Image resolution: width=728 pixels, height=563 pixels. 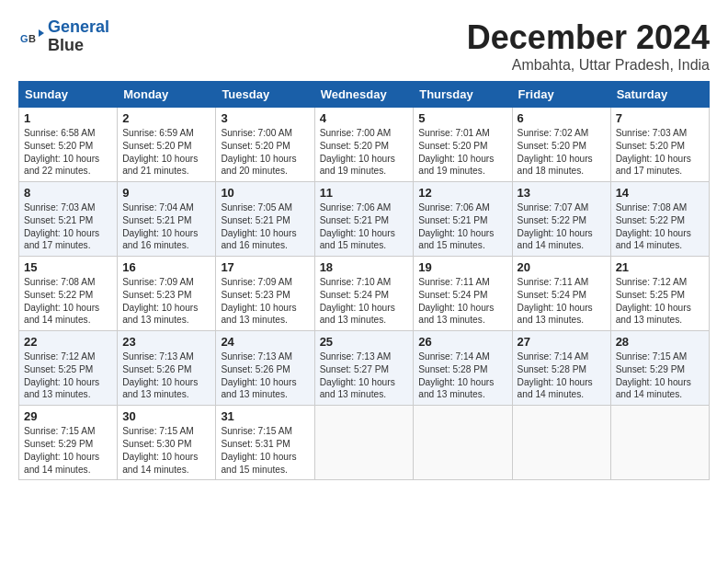 I want to click on weekday-header-saturday: Saturday, so click(x=660, y=95).